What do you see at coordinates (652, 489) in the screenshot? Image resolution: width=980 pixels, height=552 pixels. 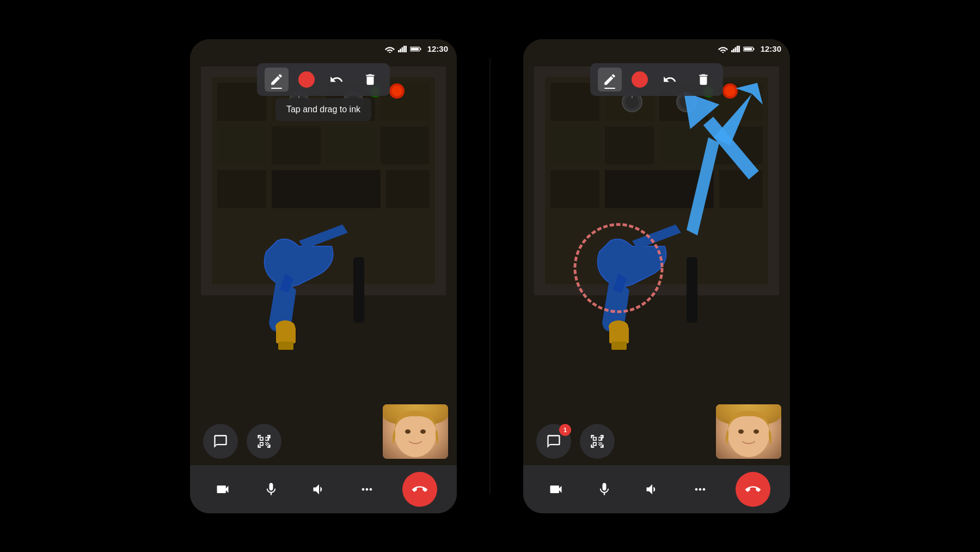 I see `right-speaker-button` at bounding box center [652, 489].